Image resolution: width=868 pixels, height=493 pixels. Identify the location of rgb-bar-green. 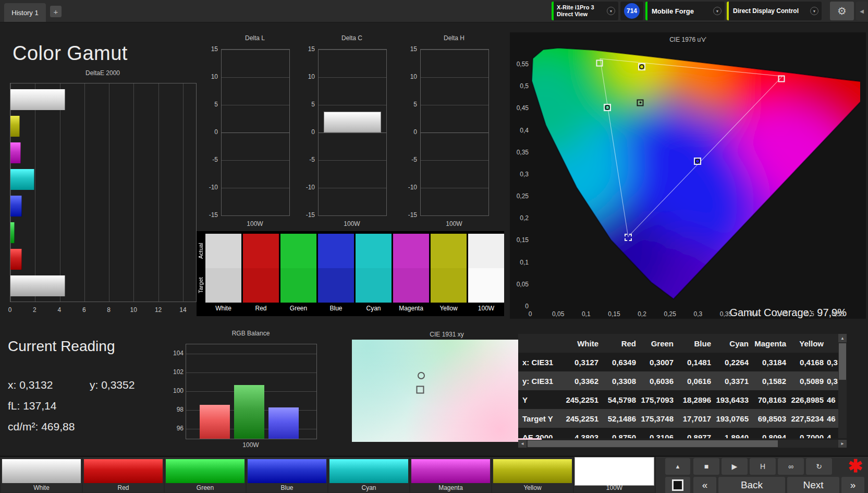
(249, 412).